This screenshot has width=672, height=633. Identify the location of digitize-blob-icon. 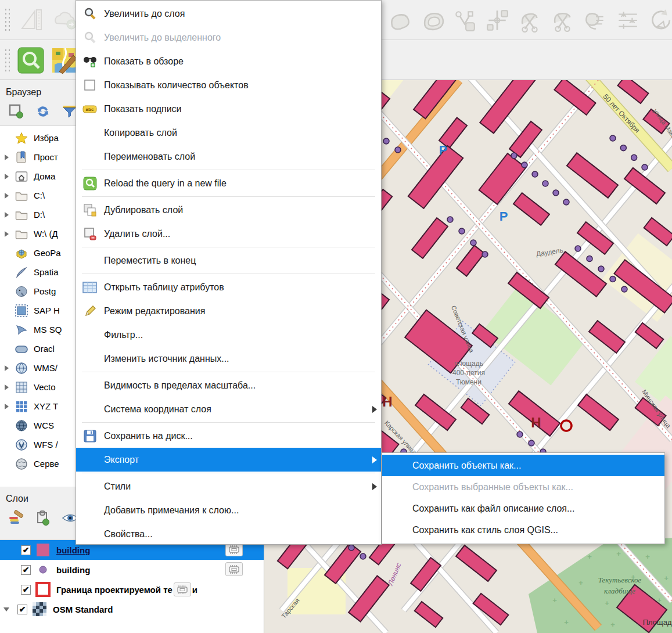
(400, 20).